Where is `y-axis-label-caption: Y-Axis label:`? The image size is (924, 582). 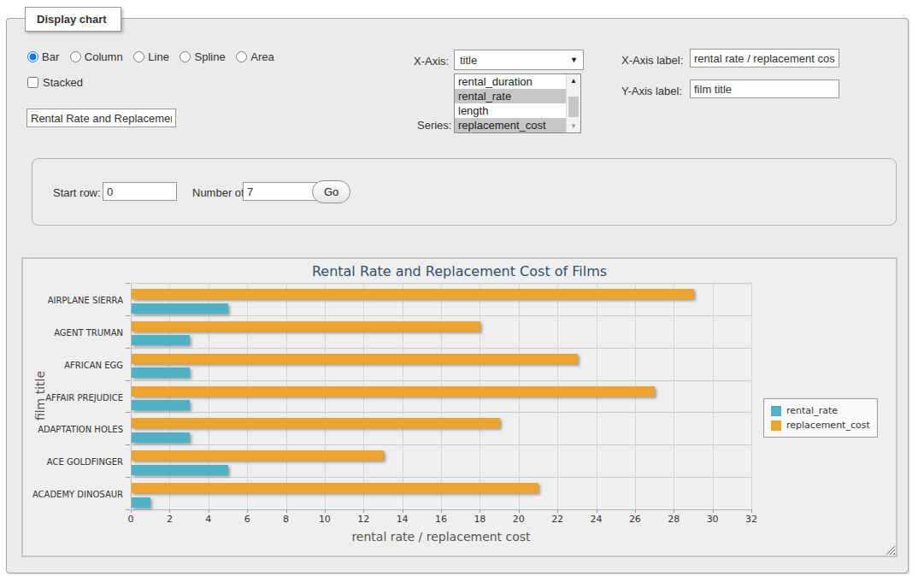
y-axis-label-caption: Y-Axis label: is located at coordinates (651, 91).